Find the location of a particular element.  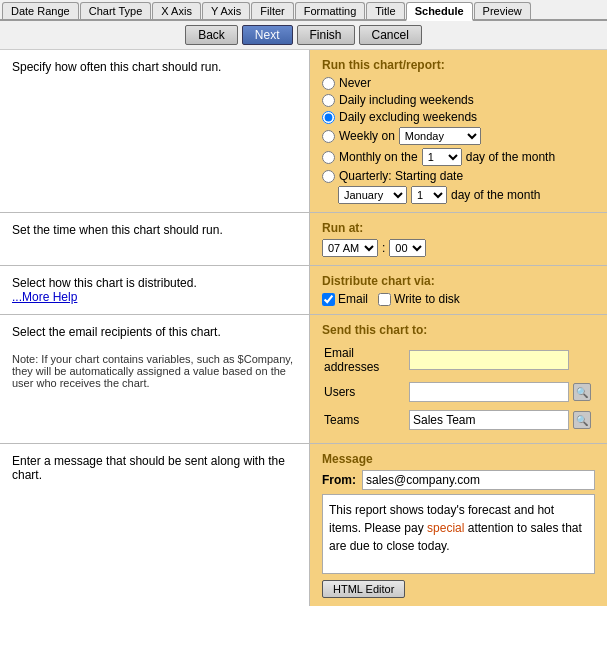

run-never-radio is located at coordinates (328, 84).